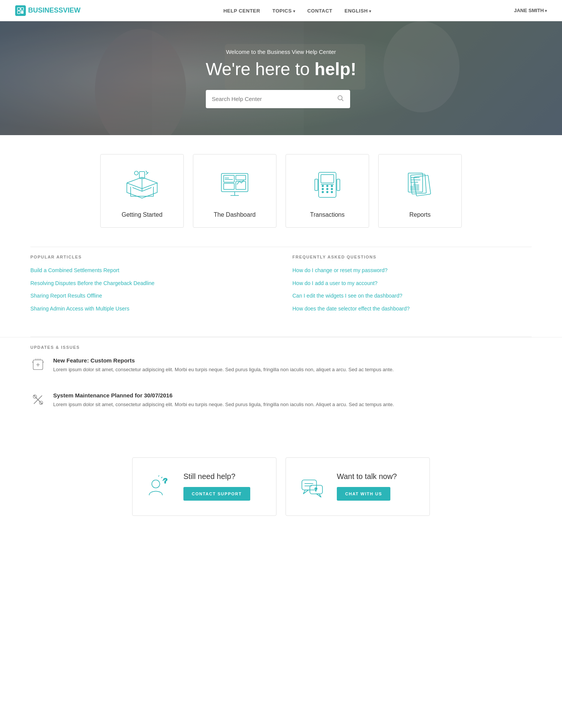  I want to click on search-input, so click(275, 99).